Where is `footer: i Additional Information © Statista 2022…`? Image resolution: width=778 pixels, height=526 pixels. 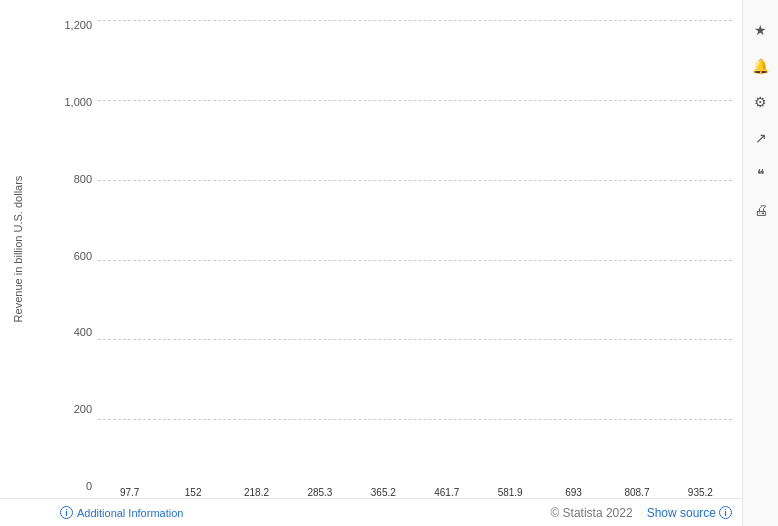 footer: i Additional Information © Statista 2022… is located at coordinates (371, 512).